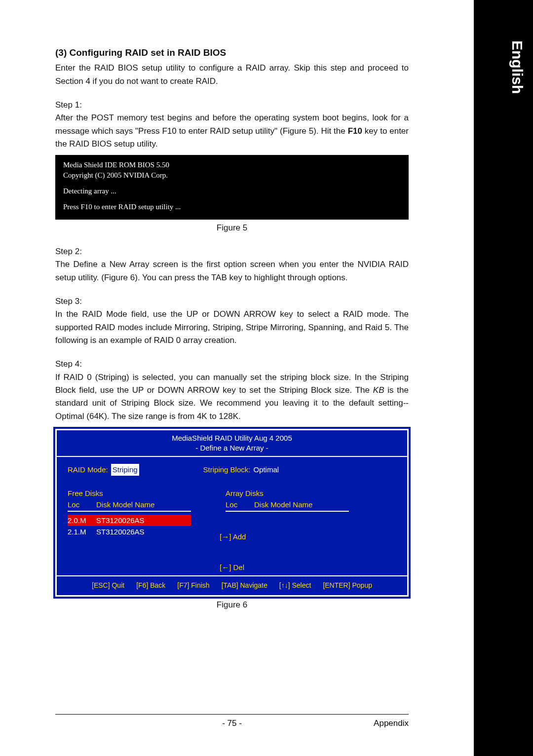 The width and height of the screenshot is (533, 756). Describe the element at coordinates (108, 586) in the screenshot. I see `hint-esc: [ESC] Quit` at that location.